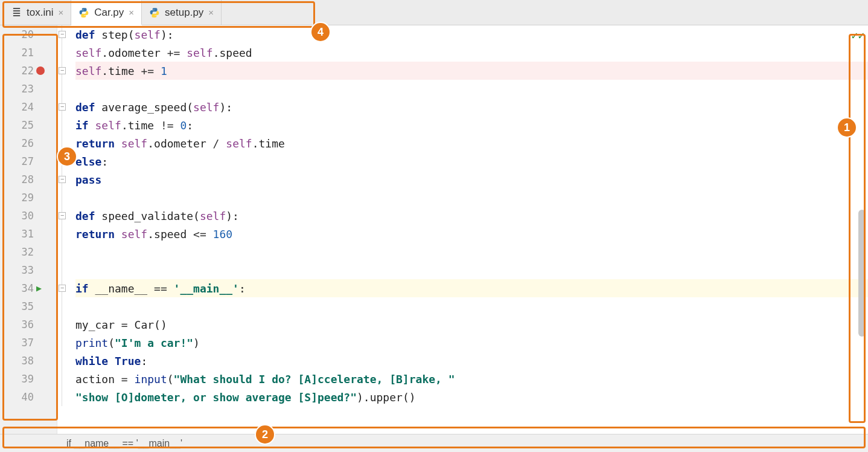  What do you see at coordinates (28, 343) in the screenshot?
I see `gutter-line: 37` at bounding box center [28, 343].